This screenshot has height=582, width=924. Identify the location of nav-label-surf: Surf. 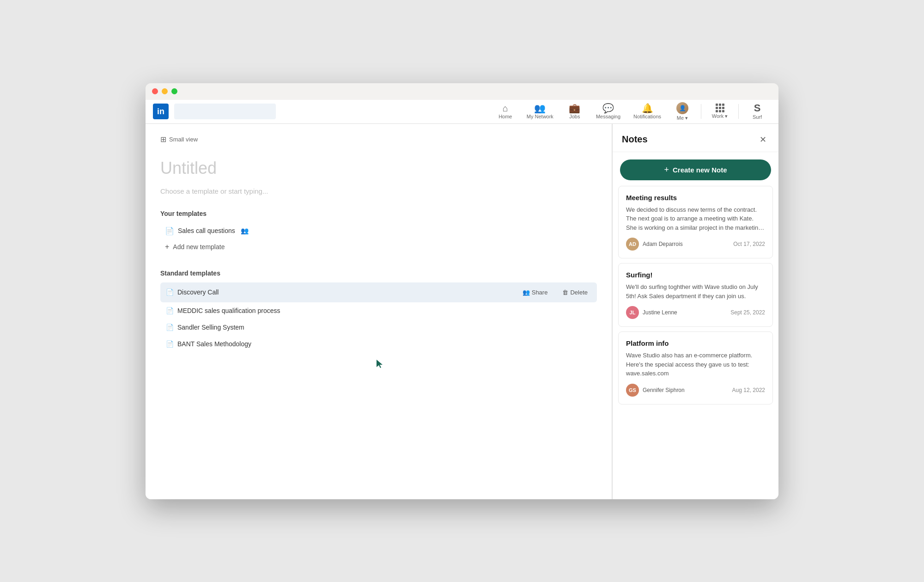
(757, 117).